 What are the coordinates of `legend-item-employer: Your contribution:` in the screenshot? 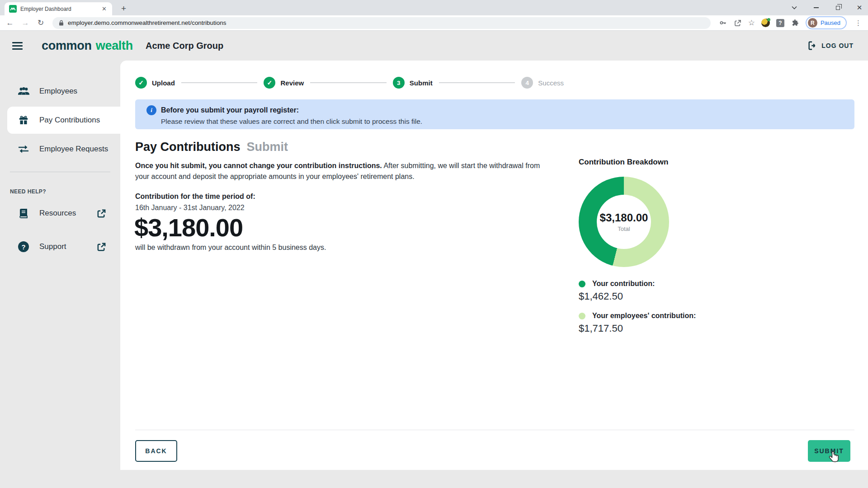 It's located at (651, 284).